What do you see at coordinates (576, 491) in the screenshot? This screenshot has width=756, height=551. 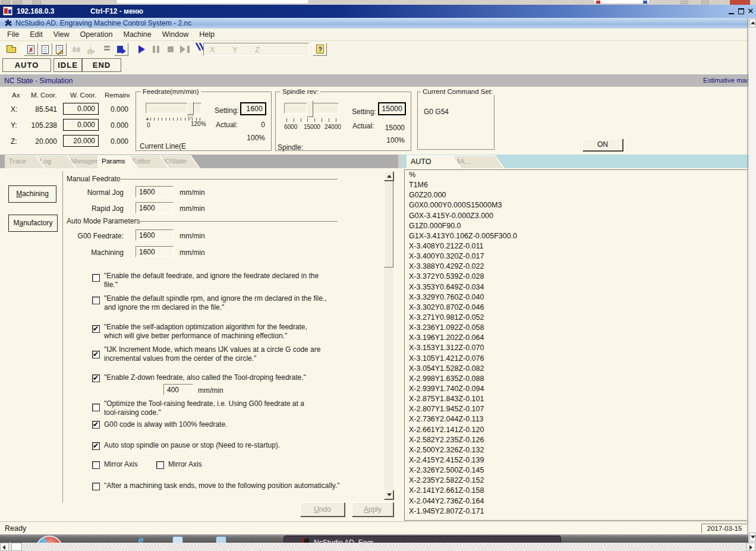 I see `gcode-line: X-2.141Y2.661Z-0.158` at bounding box center [576, 491].